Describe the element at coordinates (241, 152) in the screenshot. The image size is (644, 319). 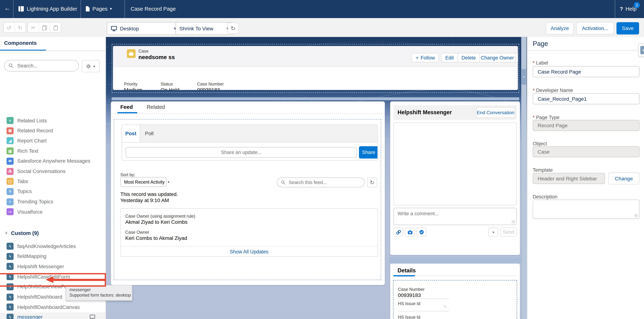
I see `share-update-input` at that location.